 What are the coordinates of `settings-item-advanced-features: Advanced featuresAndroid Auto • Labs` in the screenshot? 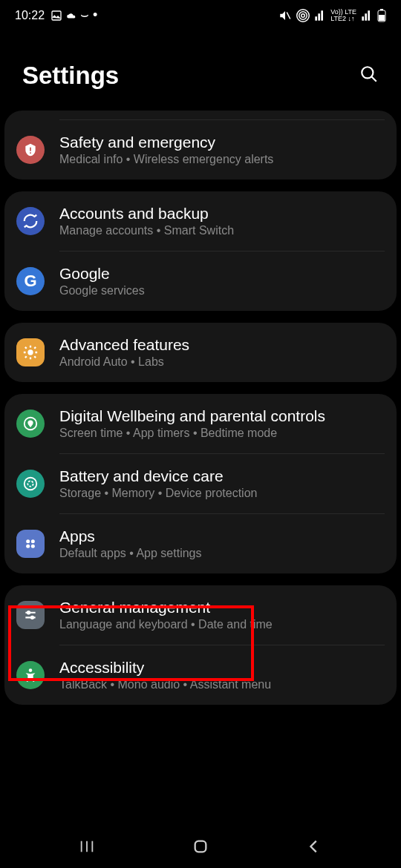 It's located at (200, 352).